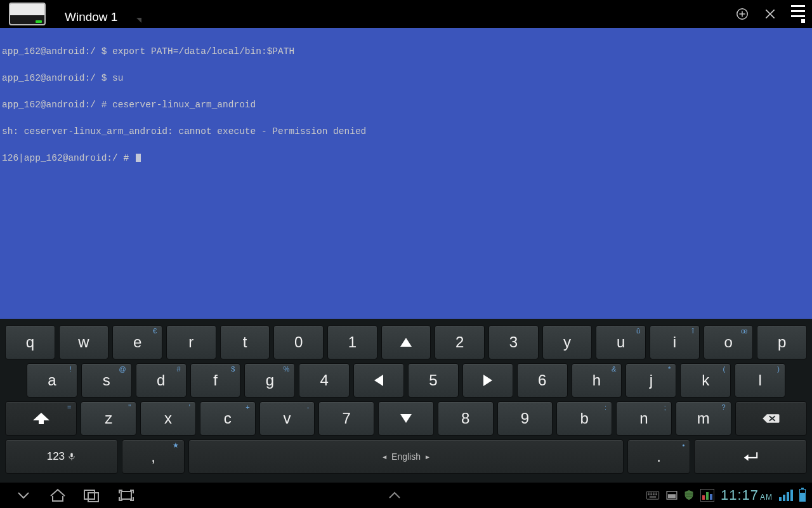 The width and height of the screenshot is (812, 508). Describe the element at coordinates (597, 380) in the screenshot. I see `key-h: &h` at that location.